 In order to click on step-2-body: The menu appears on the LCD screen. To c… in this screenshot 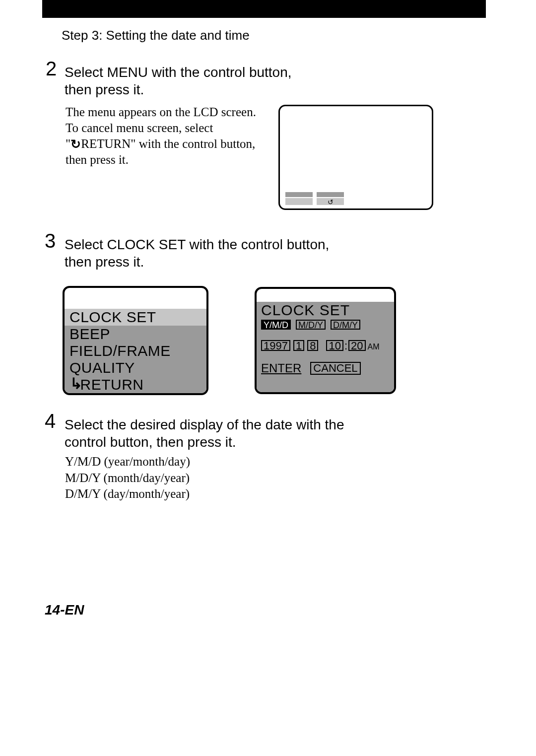, I will do `click(165, 136)`.